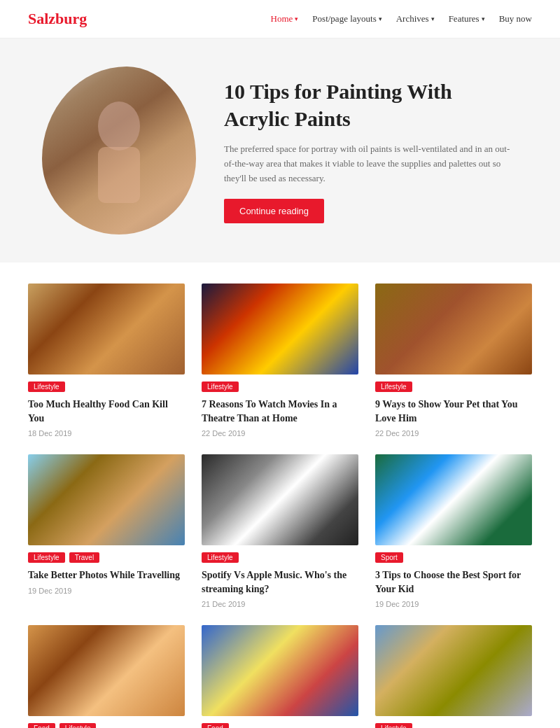 This screenshot has width=560, height=728. I want to click on article-card: Lifestyle7 Reasons To Watch Movies In a …, so click(280, 360).